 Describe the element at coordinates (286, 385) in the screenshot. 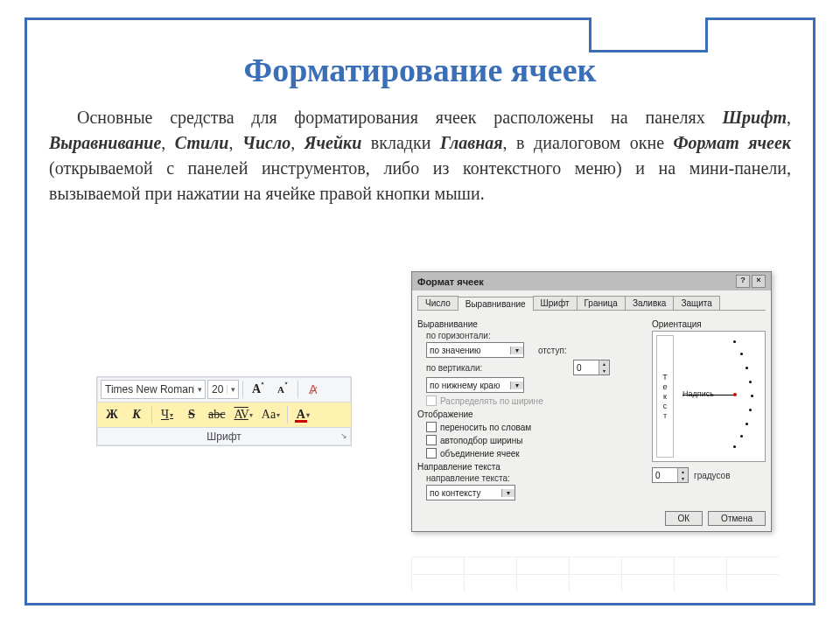

I see `caret-down-icon: ˅` at that location.